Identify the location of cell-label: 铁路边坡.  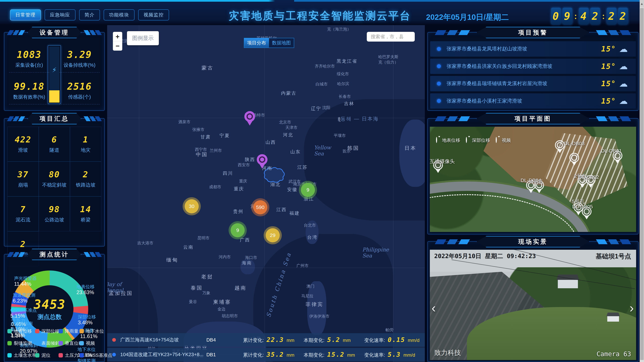
(86, 185).